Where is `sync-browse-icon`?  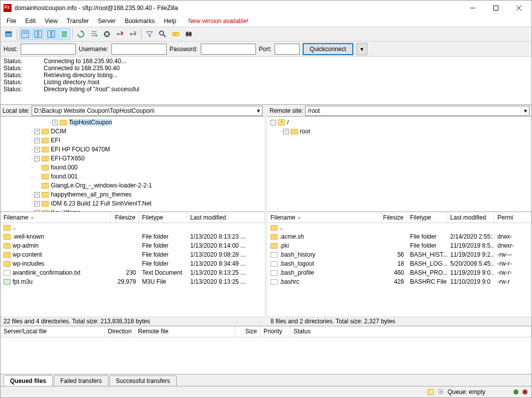
sync-browse-icon is located at coordinates (189, 34).